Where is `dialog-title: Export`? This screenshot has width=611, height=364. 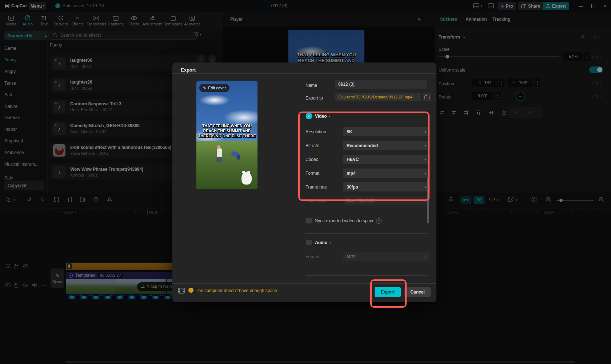
dialog-title: Export is located at coordinates (188, 70).